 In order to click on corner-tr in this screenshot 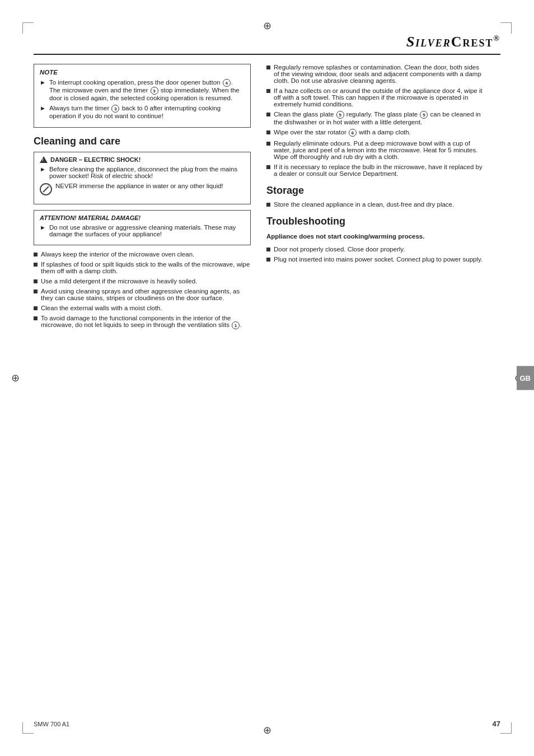, I will do `click(506, 28)`.